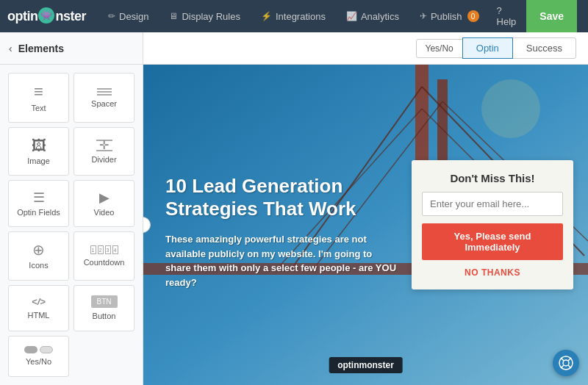  Describe the element at coordinates (104, 309) in the screenshot. I see `element-button: BTN Button` at that location.